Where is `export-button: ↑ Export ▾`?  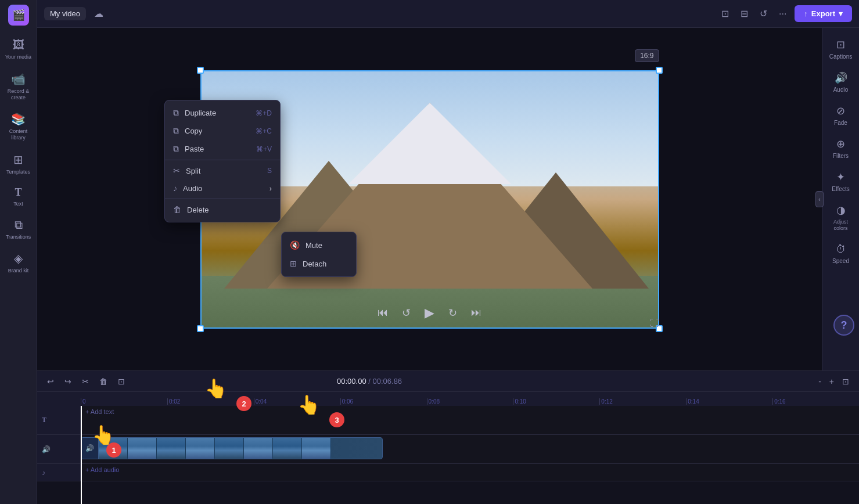 export-button: ↑ Export ▾ is located at coordinates (824, 14).